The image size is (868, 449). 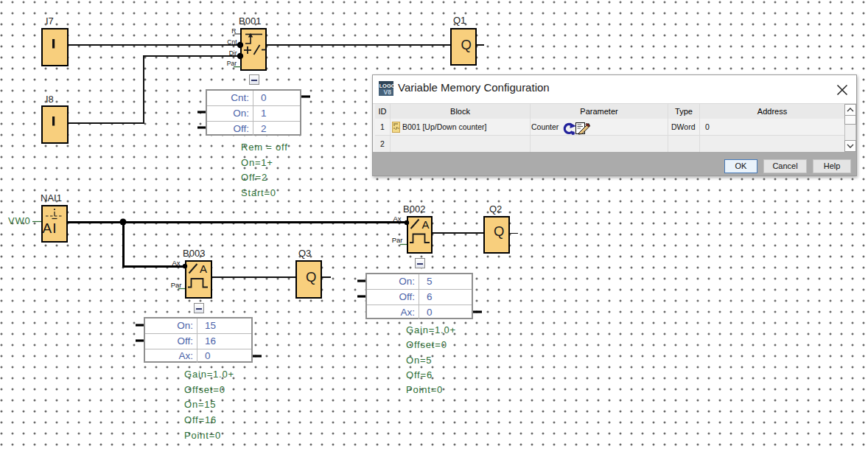 What do you see at coordinates (234, 31) in the screenshot?
I see `svg-text: R` at bounding box center [234, 31].